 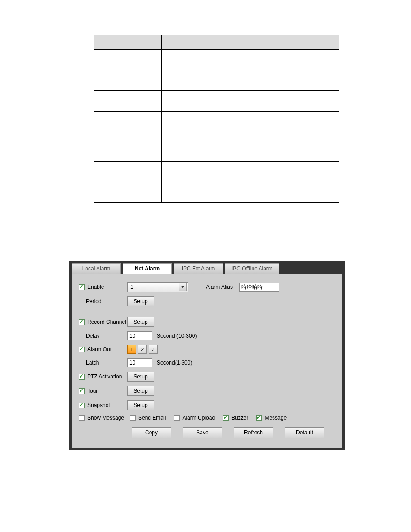 I want to click on ptz-checkbox, so click(x=81, y=377).